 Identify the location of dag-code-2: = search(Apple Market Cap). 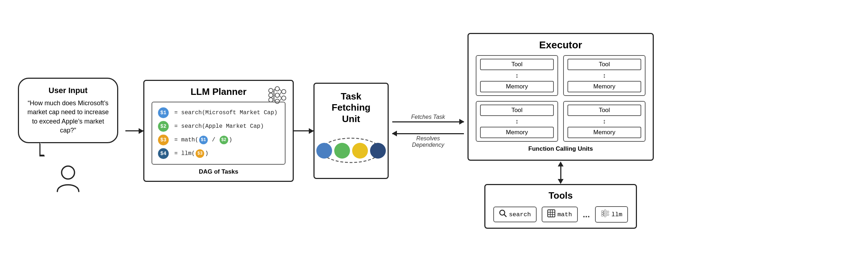
(217, 126).